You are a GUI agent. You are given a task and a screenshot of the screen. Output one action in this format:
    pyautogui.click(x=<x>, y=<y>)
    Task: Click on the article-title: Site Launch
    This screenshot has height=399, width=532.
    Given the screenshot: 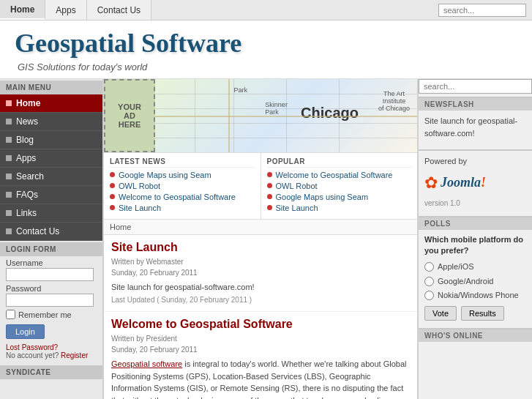 What is the action you would take?
    pyautogui.click(x=261, y=247)
    